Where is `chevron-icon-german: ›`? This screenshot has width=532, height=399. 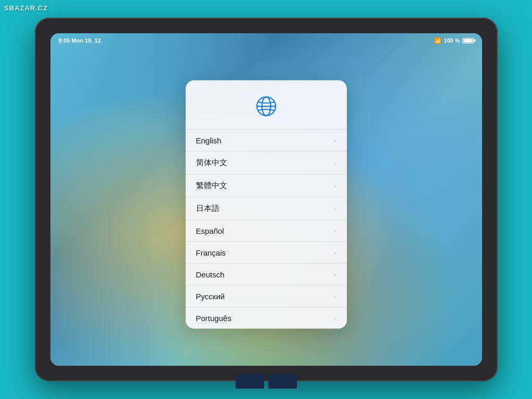 chevron-icon-german: › is located at coordinates (335, 274).